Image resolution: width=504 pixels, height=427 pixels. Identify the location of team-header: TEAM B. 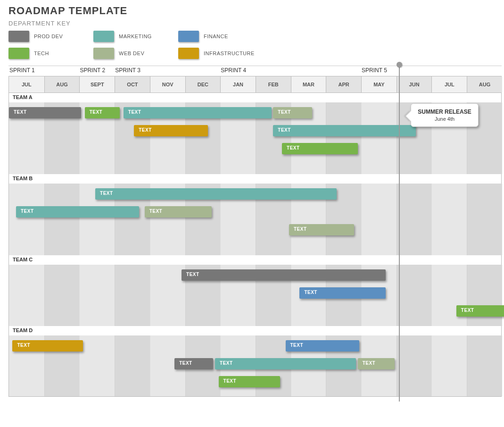
(255, 179).